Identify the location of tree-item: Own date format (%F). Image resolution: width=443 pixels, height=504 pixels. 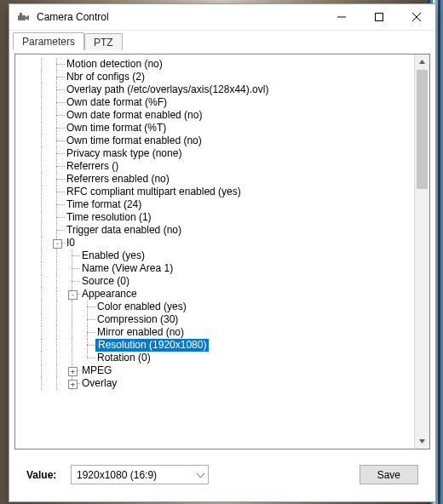
(216, 102).